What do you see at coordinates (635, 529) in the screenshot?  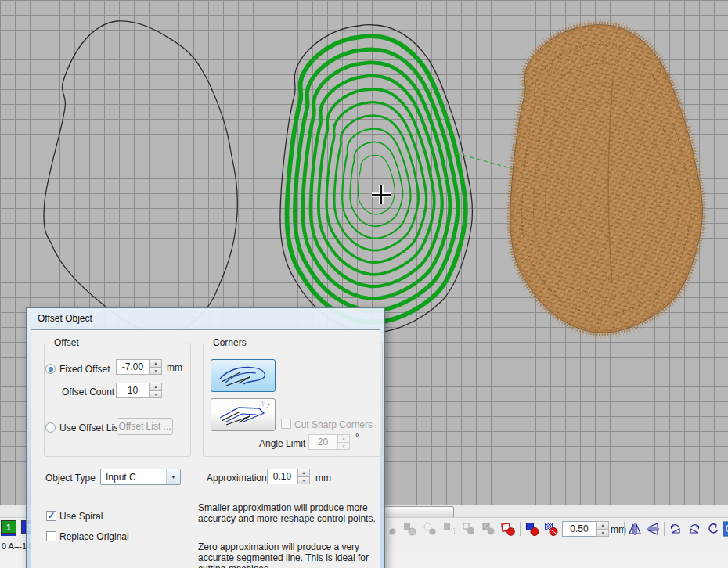 I see `mirror-horizontal-icon` at bounding box center [635, 529].